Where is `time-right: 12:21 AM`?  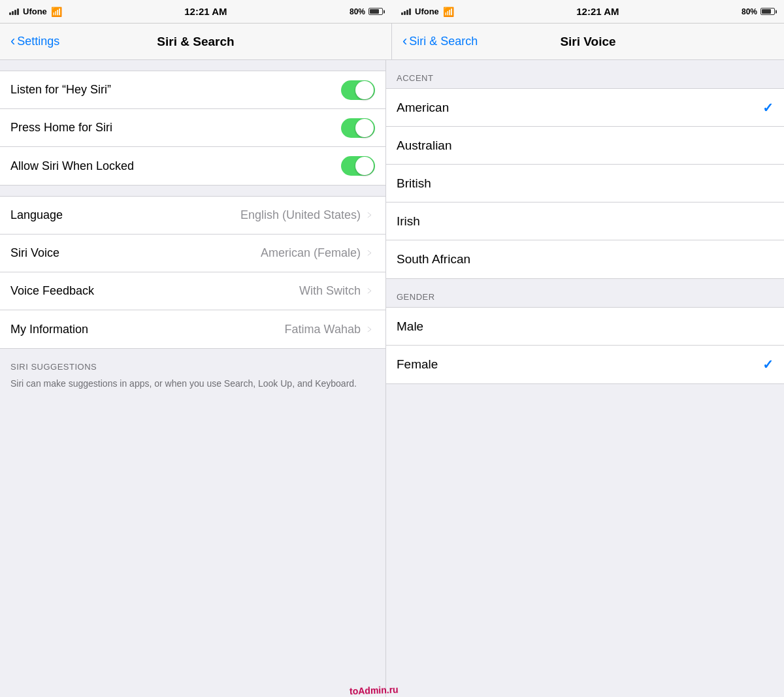
time-right: 12:21 AM is located at coordinates (597, 12).